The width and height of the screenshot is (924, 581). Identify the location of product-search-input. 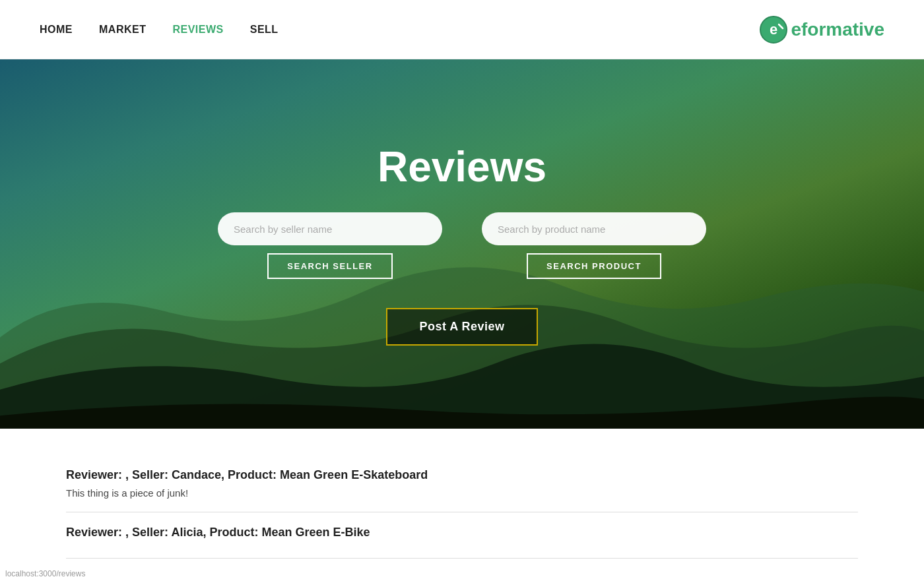
(594, 229).